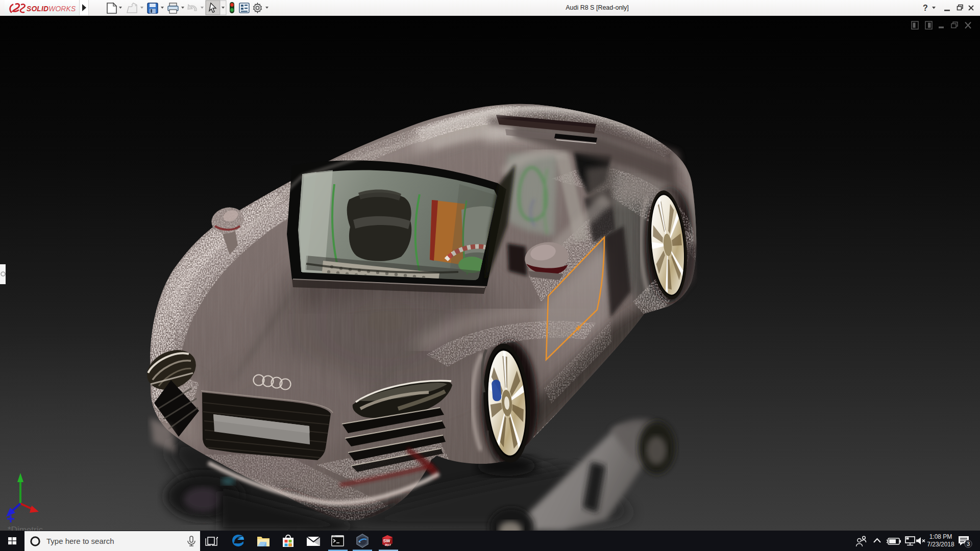  I want to click on svg-text: SW, so click(387, 541).